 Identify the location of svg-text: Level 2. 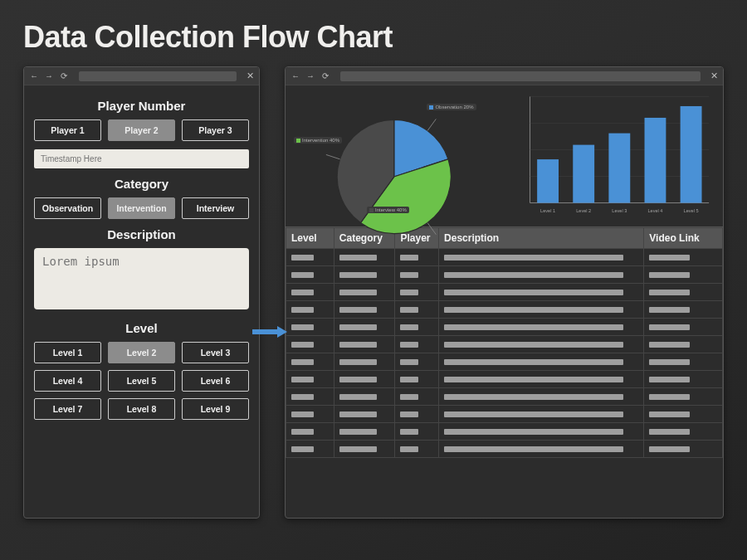
(583, 211).